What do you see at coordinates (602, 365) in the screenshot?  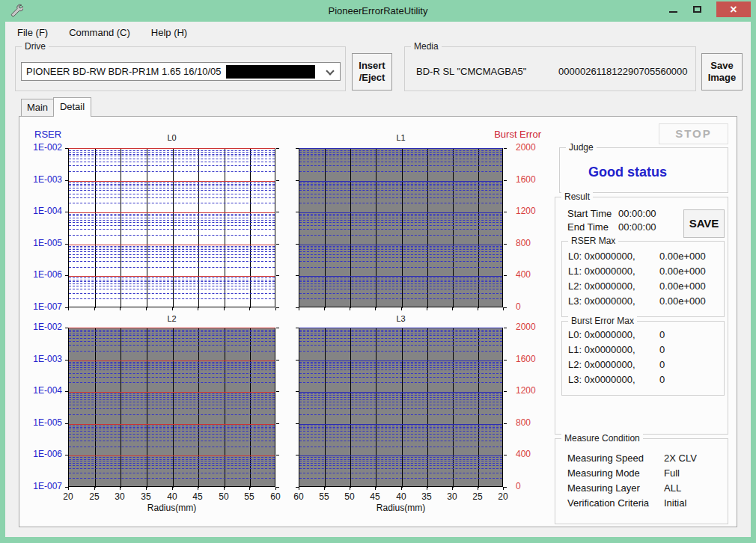 I see `burst-max-row-l2-label: L2: 0x0000000,` at bounding box center [602, 365].